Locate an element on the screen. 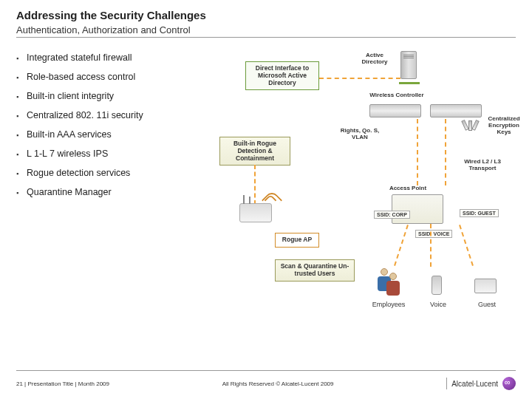 This screenshot has height=399, width=532. divider-top is located at coordinates (266, 37).